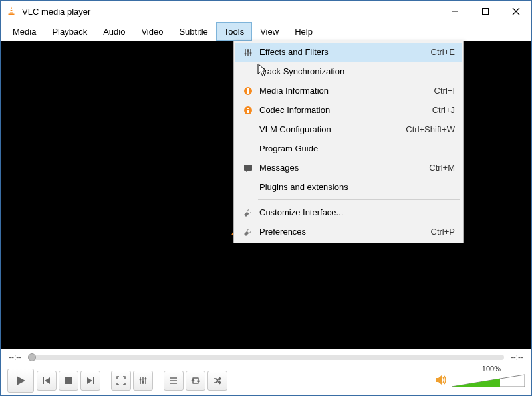  I want to click on tools-menu-item-4: VLM ConfigurationCtrl+Shift+W, so click(348, 129).